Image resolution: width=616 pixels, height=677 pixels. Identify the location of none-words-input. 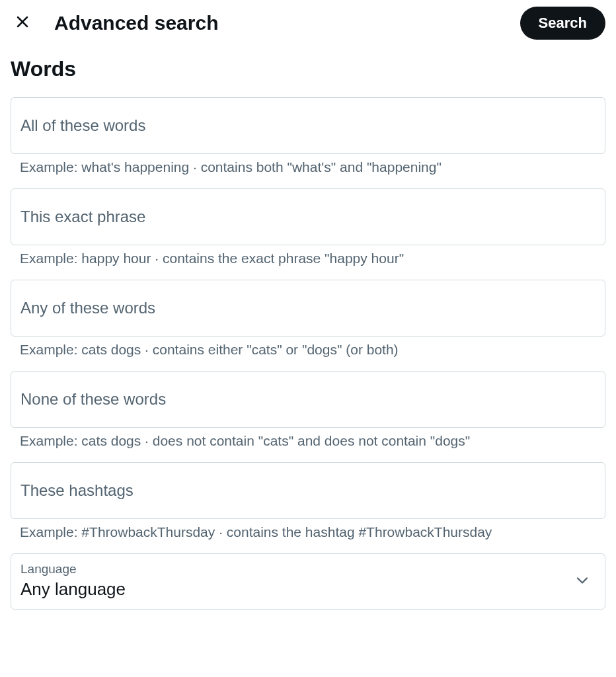
(308, 399).